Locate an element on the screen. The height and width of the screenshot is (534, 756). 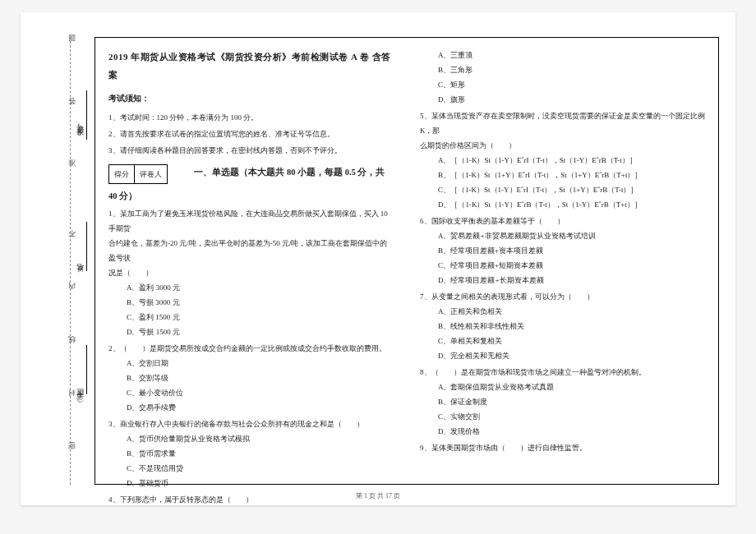
score-box: 得分 评卷人 is located at coordinates (138, 174).